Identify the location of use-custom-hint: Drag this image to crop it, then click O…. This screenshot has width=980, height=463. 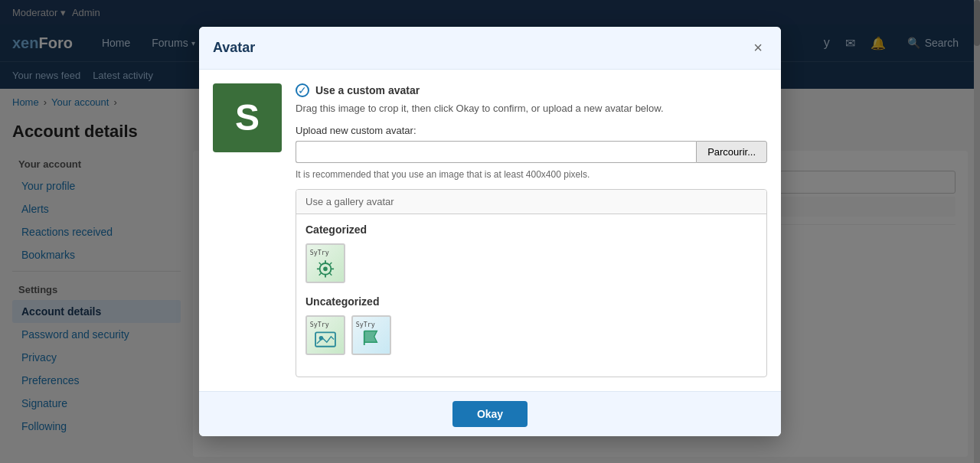
(531, 109).